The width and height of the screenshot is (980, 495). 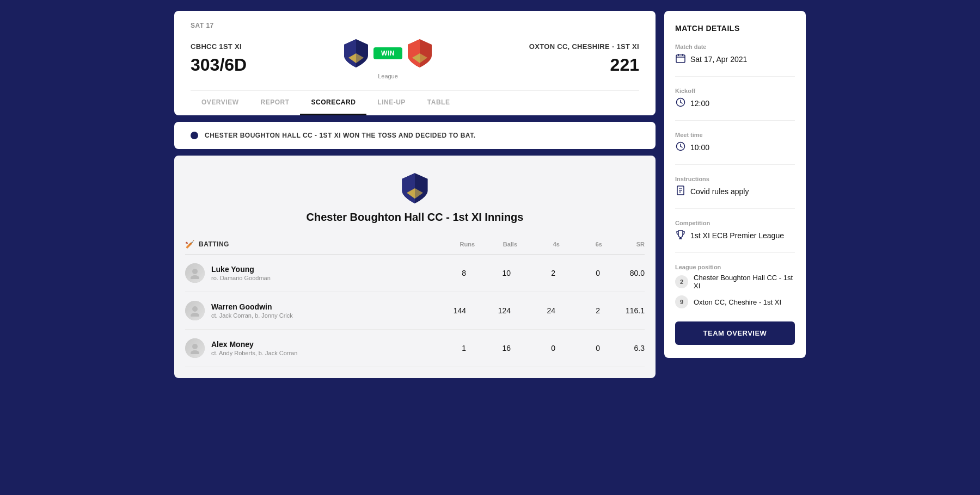 What do you see at coordinates (735, 302) in the screenshot?
I see `list-item: 9 Oxton CC, Cheshire - 1st XI` at bounding box center [735, 302].